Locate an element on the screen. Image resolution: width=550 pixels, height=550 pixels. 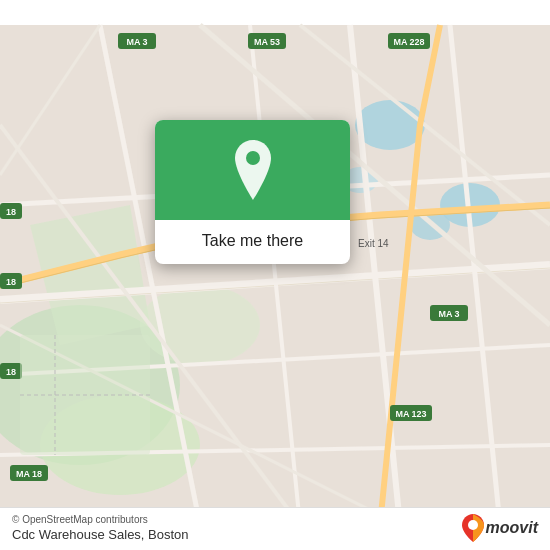
svg-text: MA 228 is located at coordinates (408, 42).